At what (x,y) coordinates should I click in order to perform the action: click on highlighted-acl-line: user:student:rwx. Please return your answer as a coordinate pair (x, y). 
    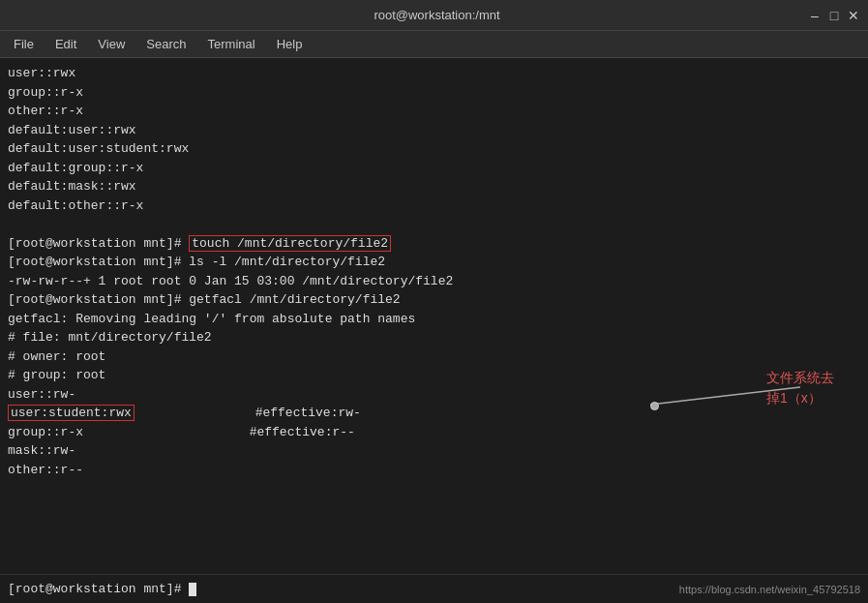
    Looking at the image, I should click on (72, 412).